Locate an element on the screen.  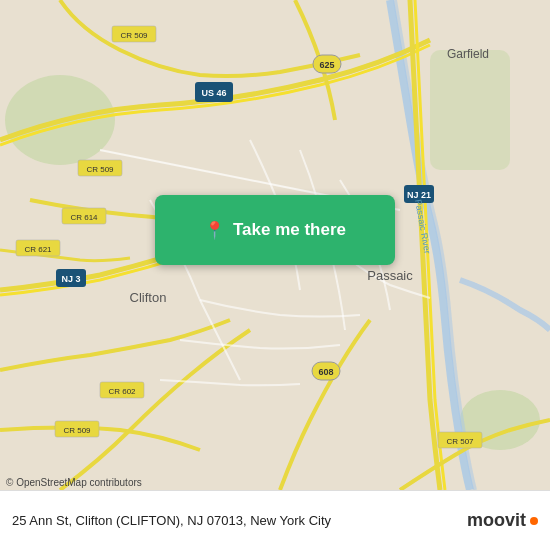
svg-text: US 46 is located at coordinates (214, 93).